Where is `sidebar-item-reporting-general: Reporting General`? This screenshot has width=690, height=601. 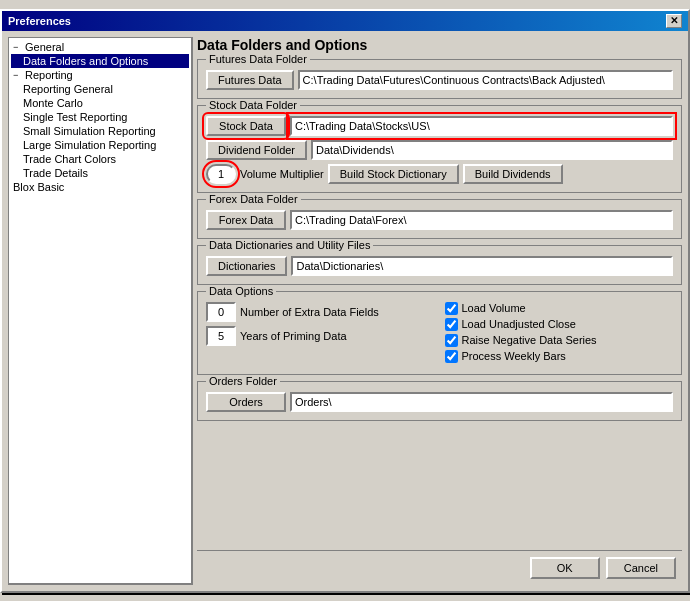
sidebar-item-reporting-general: Reporting General is located at coordinates (100, 89).